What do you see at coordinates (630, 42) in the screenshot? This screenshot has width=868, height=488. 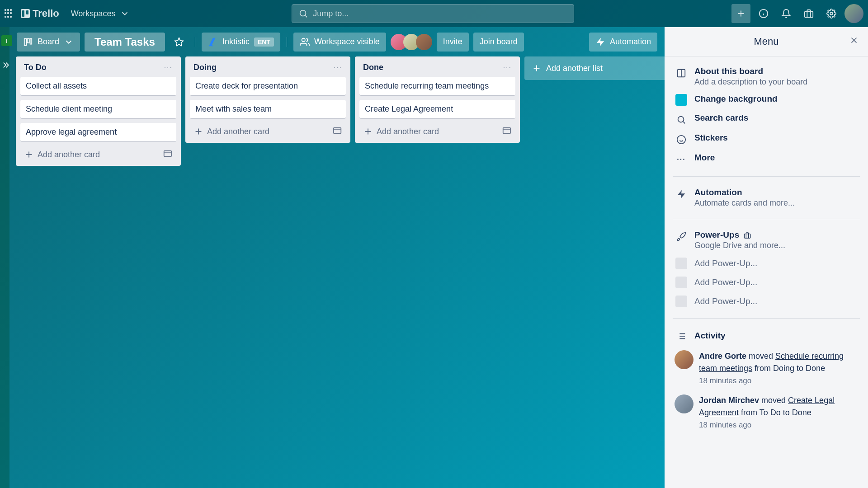 I see `automation-label: Automation` at bounding box center [630, 42].